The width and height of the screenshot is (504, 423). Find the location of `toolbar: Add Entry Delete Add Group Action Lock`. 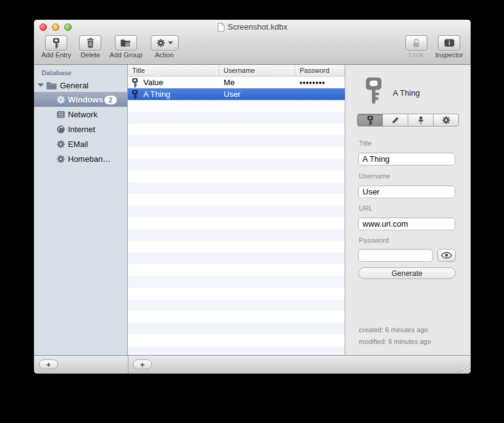

toolbar: Add Entry Delete Add Group Action Lock is located at coordinates (252, 49).